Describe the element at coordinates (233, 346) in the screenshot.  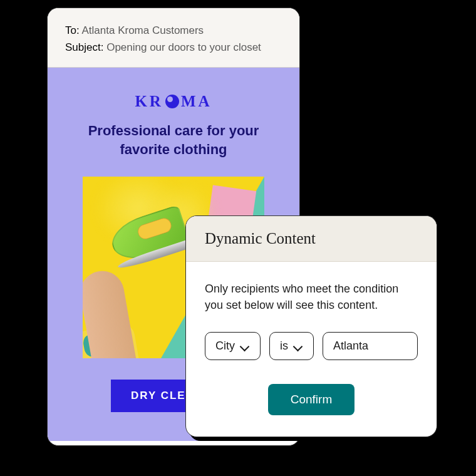
I see `field-select: City` at that location.